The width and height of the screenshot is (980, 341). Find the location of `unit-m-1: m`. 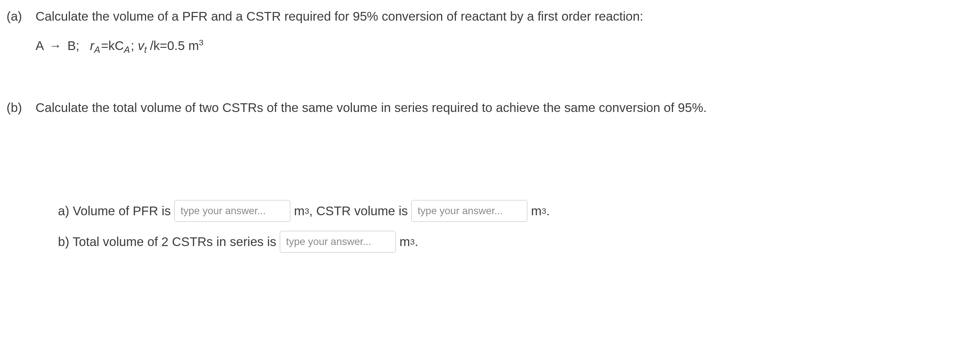

unit-m-1: m is located at coordinates (299, 211).